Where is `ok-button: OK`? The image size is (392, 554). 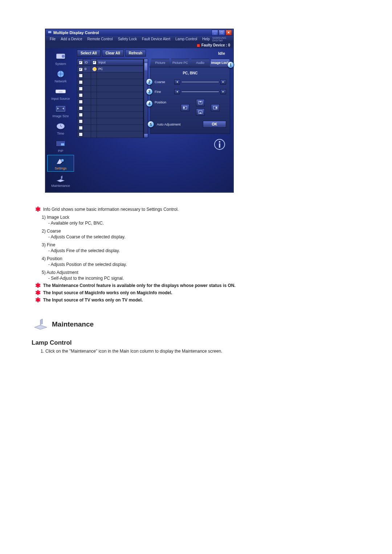
ok-button: OK is located at coordinates (215, 124).